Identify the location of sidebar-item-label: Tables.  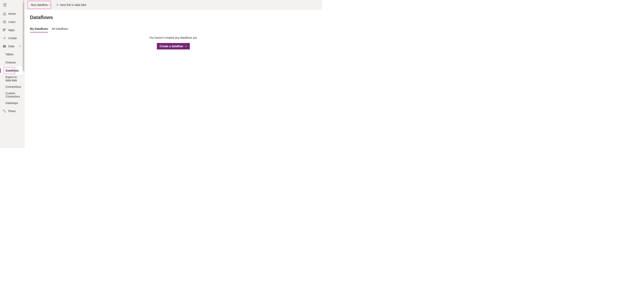
(10, 54).